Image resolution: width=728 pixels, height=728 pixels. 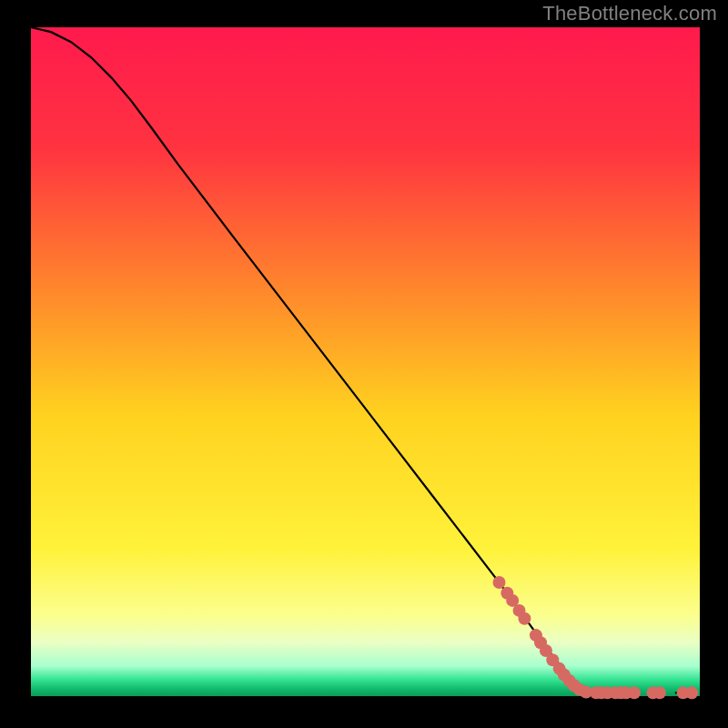 I want to click on watermark-text: TheBottleneck.com, so click(x=630, y=14).